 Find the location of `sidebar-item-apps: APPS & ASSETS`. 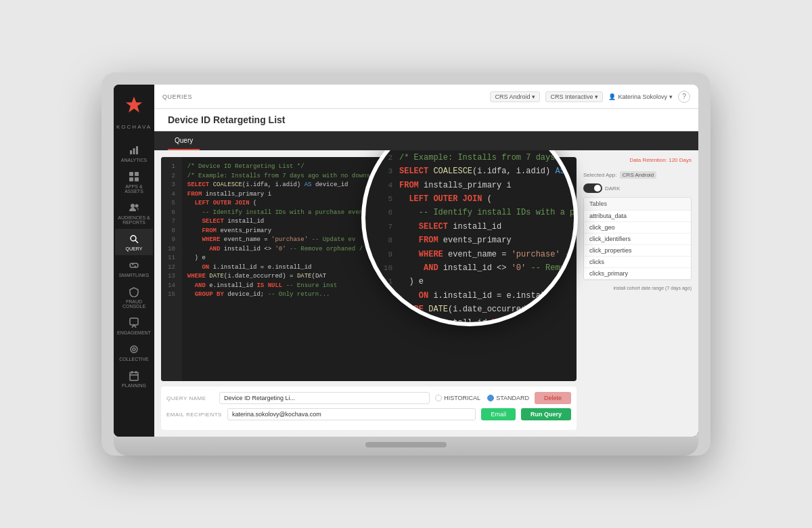

sidebar-item-apps: APPS & ASSETS is located at coordinates (134, 182).